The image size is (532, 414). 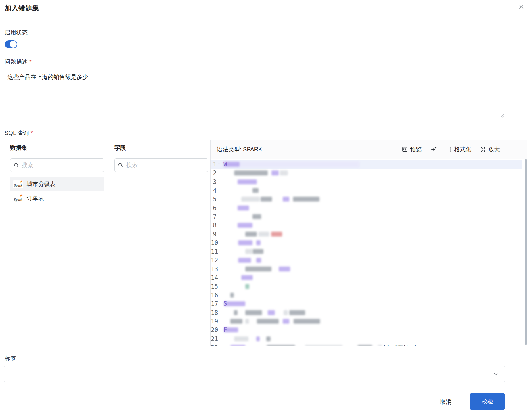 I want to click on chevron-down-icon, so click(x=496, y=374).